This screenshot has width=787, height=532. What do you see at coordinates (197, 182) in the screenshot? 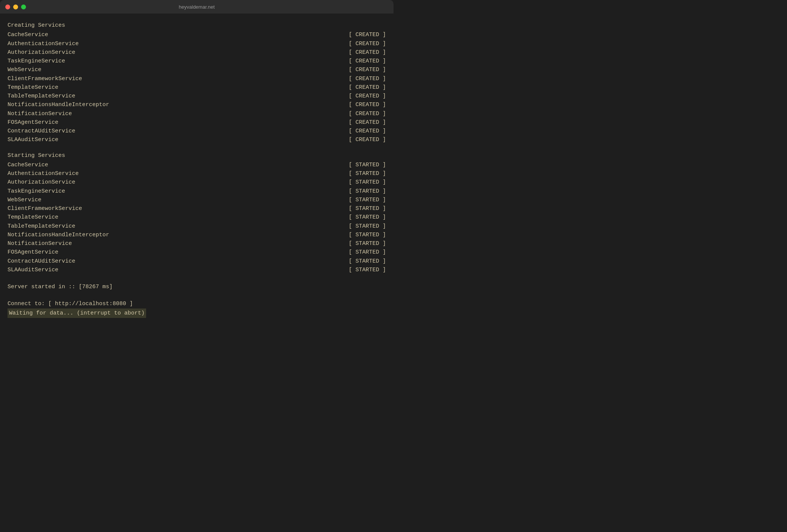
I see `service-started-row: AuthorizationService[ STARTED ]` at bounding box center [197, 182].